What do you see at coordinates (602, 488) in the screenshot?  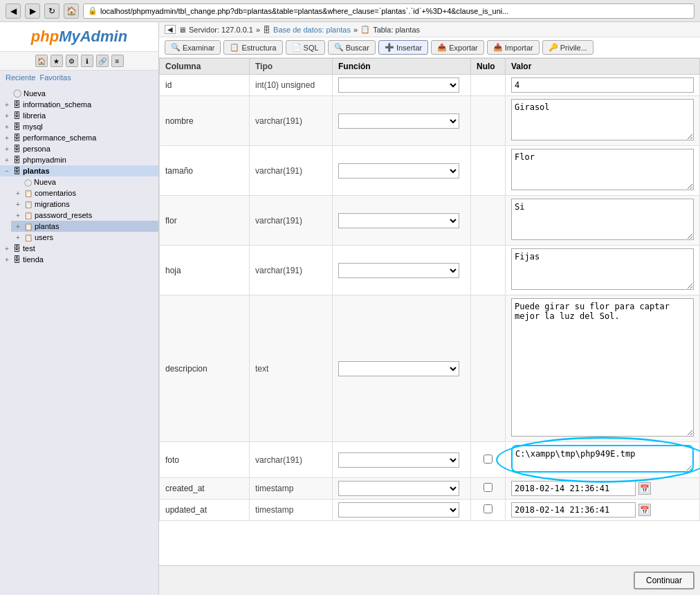 I see `timestamp-wrap-created-at: 📅` at bounding box center [602, 488].